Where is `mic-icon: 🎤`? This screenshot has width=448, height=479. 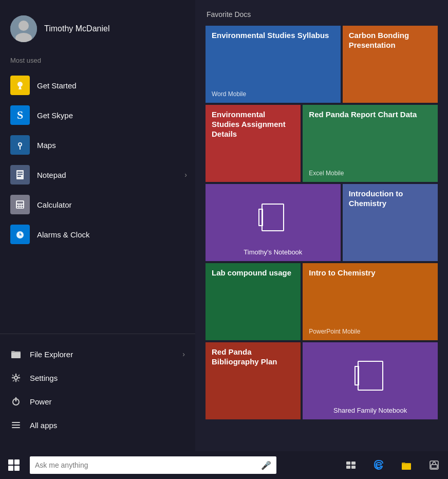
mic-icon: 🎤 is located at coordinates (266, 466).